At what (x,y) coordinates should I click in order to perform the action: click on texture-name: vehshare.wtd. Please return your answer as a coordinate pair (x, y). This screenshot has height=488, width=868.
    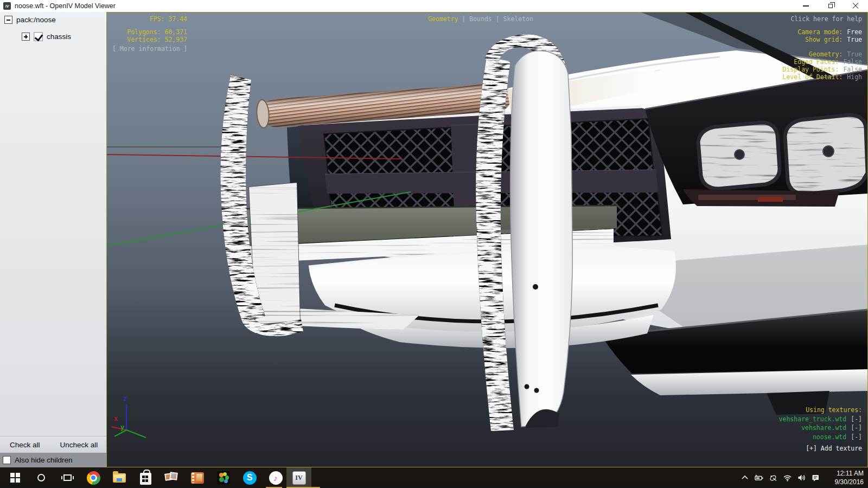
    Looking at the image, I should click on (824, 428).